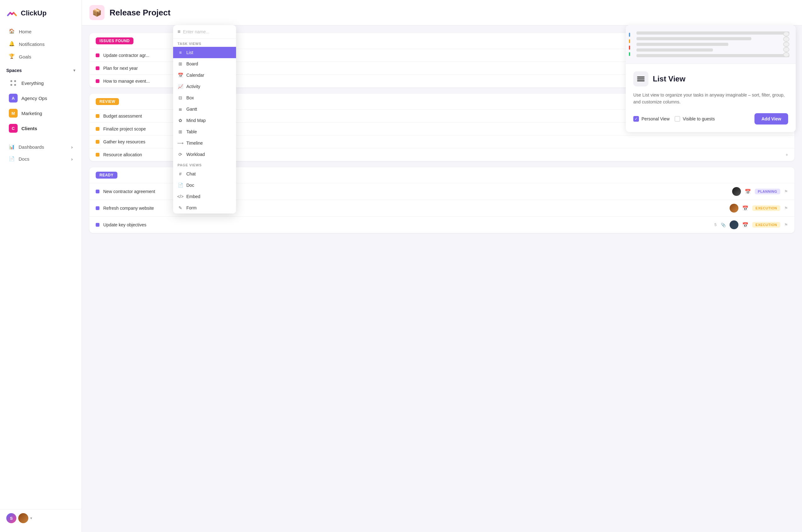 This screenshot has height=532, width=802. What do you see at coordinates (204, 174) in the screenshot?
I see `dropdown-item-chat: # Chat` at bounding box center [204, 174].